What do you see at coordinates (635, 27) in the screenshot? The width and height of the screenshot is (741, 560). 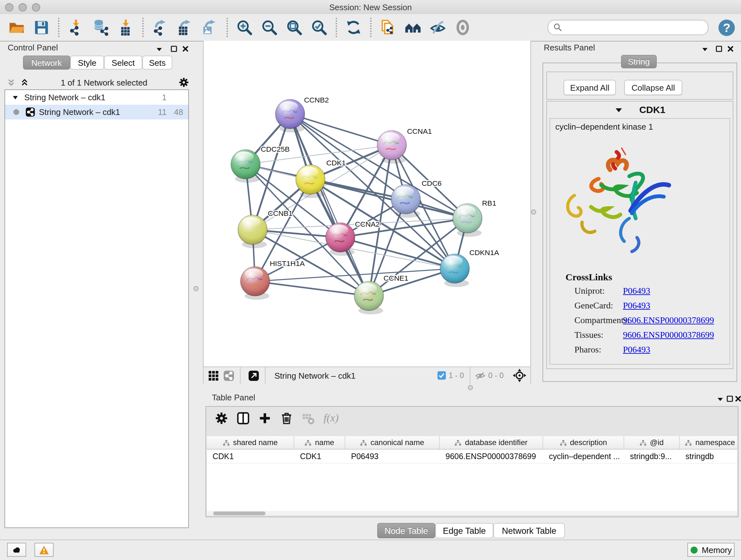 I see `search-input` at bounding box center [635, 27].